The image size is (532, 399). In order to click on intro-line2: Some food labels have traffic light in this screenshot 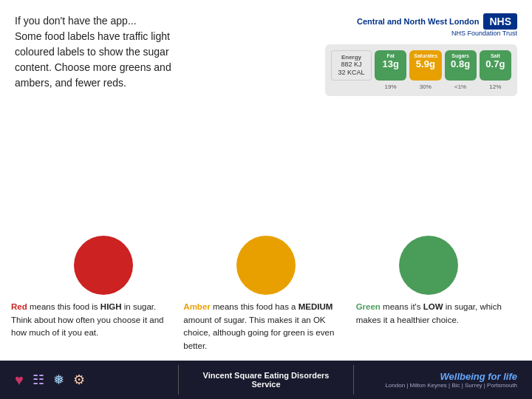, I will do `click(92, 36)`.